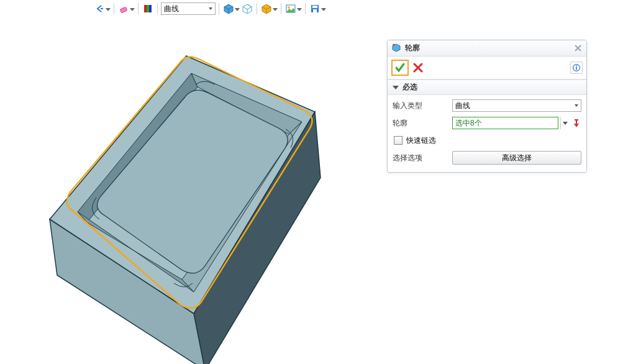 This screenshot has height=364, width=623. Describe the element at coordinates (124, 9) in the screenshot. I see `eraser-icon` at that location.